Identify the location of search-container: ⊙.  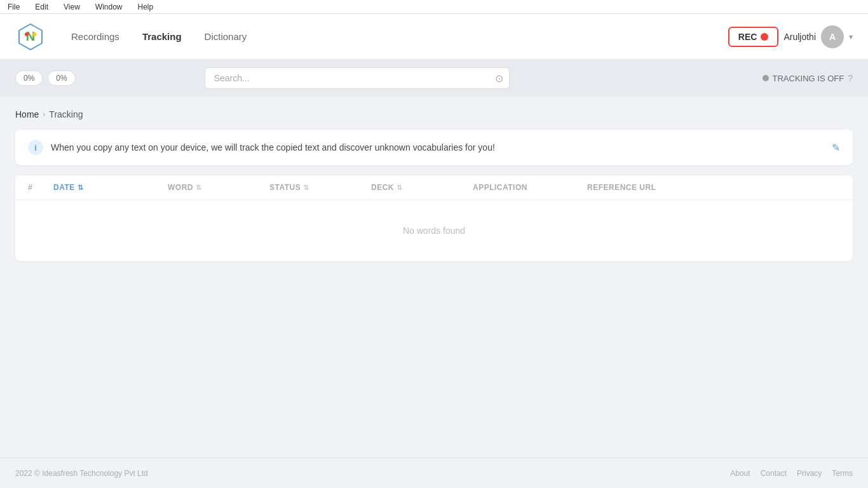
(357, 78).